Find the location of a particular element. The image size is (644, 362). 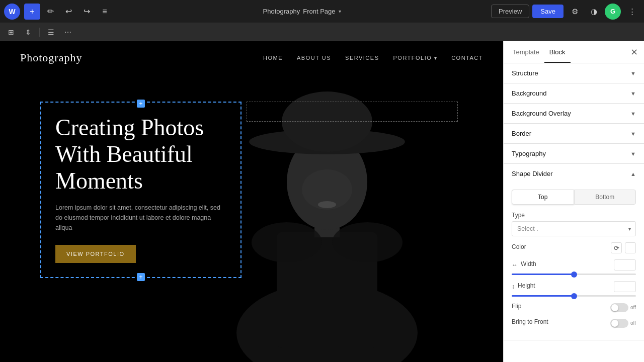

width-label: Width is located at coordinates (528, 264).